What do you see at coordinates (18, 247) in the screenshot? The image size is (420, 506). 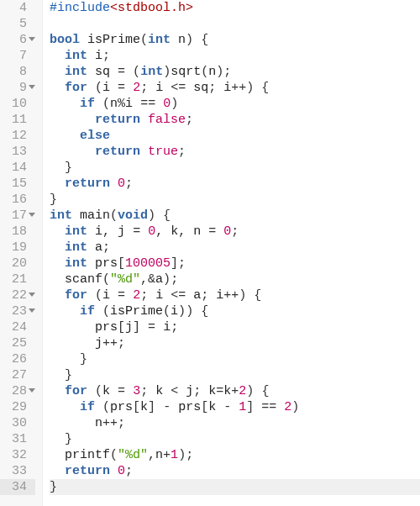 I see `line-number: 19` at bounding box center [18, 247].